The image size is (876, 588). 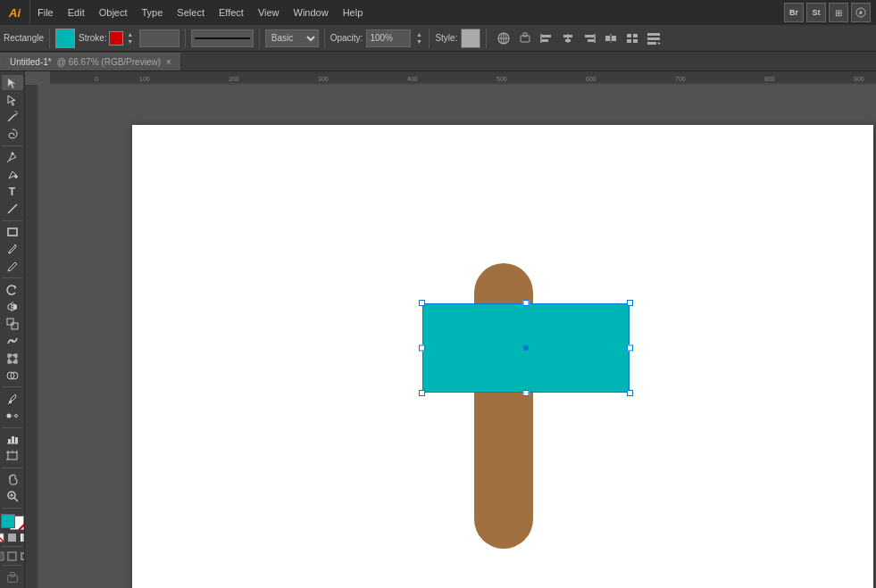 I want to click on stroke-style-box, so click(x=222, y=38).